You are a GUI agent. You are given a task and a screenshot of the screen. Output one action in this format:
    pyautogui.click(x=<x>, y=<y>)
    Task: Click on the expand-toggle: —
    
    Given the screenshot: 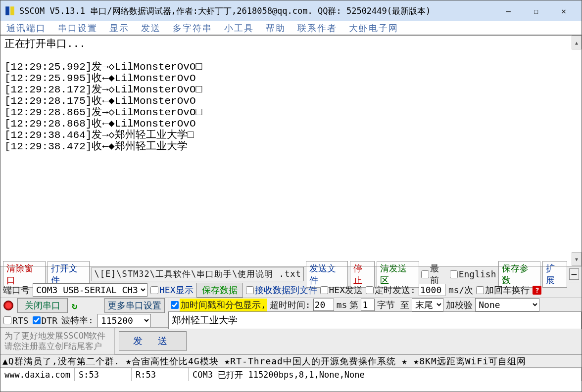 What is the action you would take?
    pyautogui.click(x=574, y=274)
    